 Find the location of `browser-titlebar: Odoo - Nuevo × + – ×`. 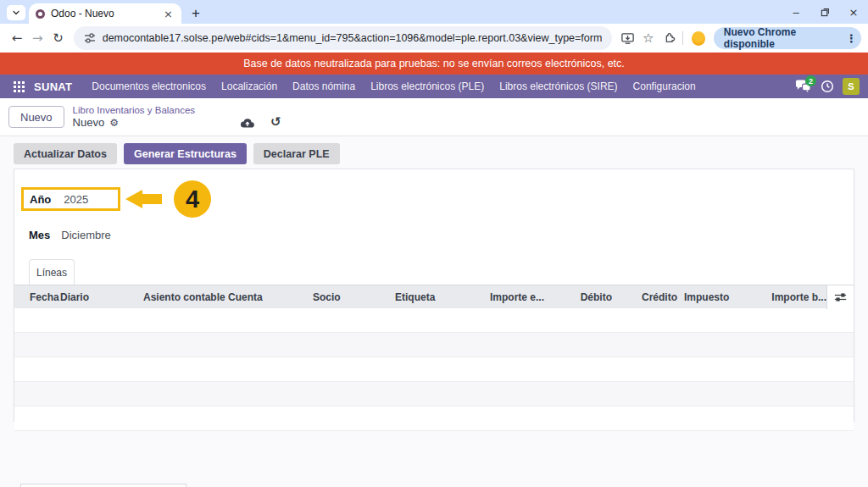

browser-titlebar: Odoo - Nuevo × + – × is located at coordinates (434, 12).